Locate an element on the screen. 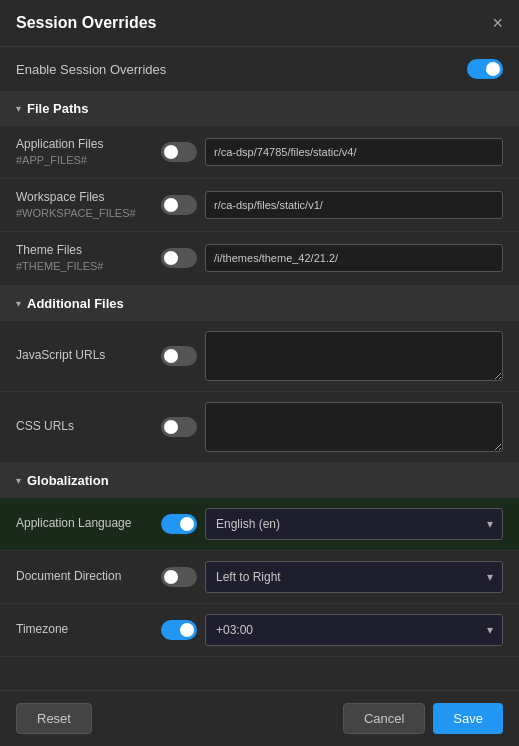 The width and height of the screenshot is (519, 746). css-urls-row: CSS URLs is located at coordinates (260, 428).